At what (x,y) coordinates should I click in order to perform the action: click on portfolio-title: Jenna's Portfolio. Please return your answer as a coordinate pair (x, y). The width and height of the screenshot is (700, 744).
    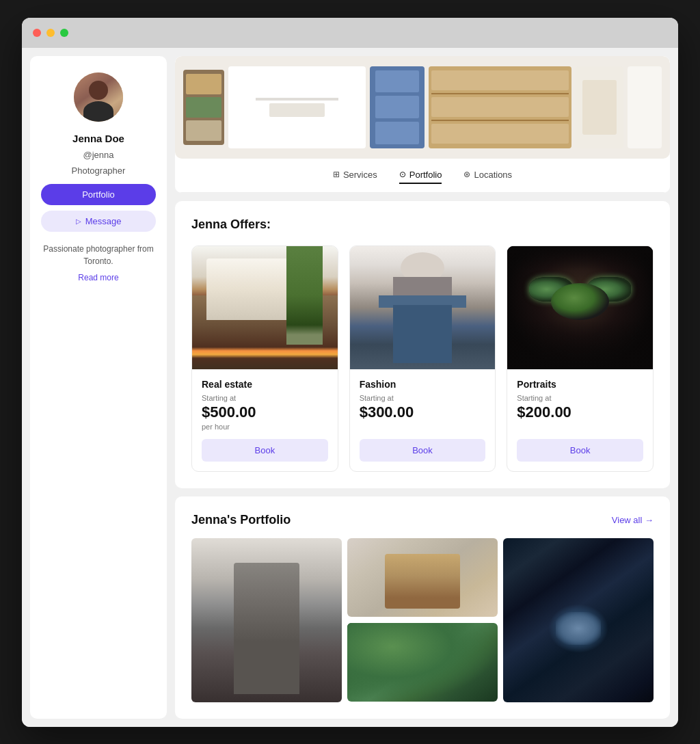
    Looking at the image, I should click on (241, 520).